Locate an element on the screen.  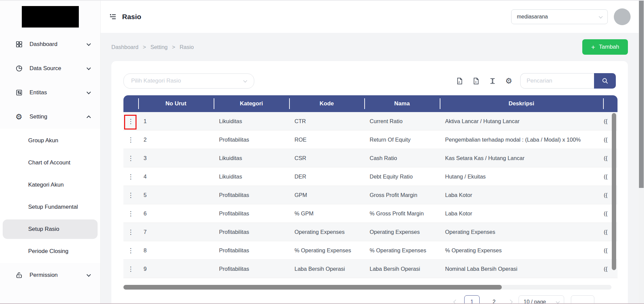
search-input is located at coordinates (557, 81).